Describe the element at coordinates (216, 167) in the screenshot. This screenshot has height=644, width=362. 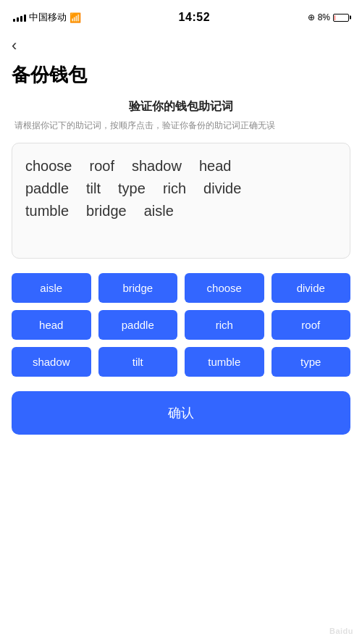
I see `display-word-head: head` at that location.